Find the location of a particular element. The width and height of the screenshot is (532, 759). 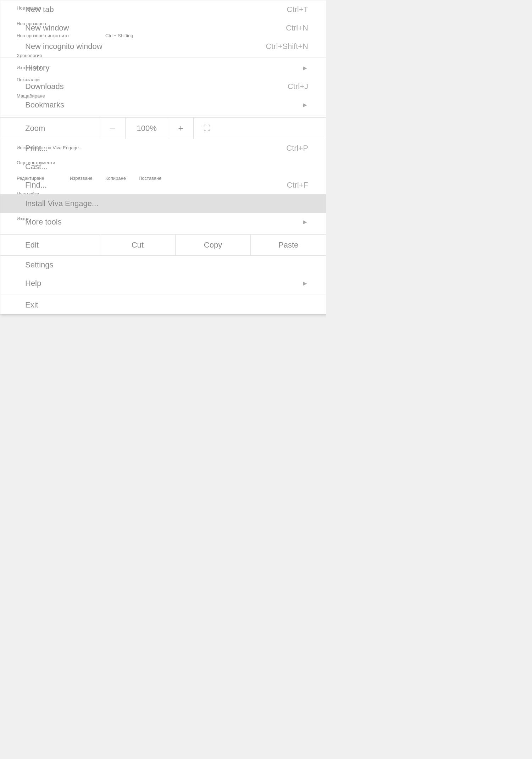

menu-item-label-cast: Cast... is located at coordinates (37, 167).